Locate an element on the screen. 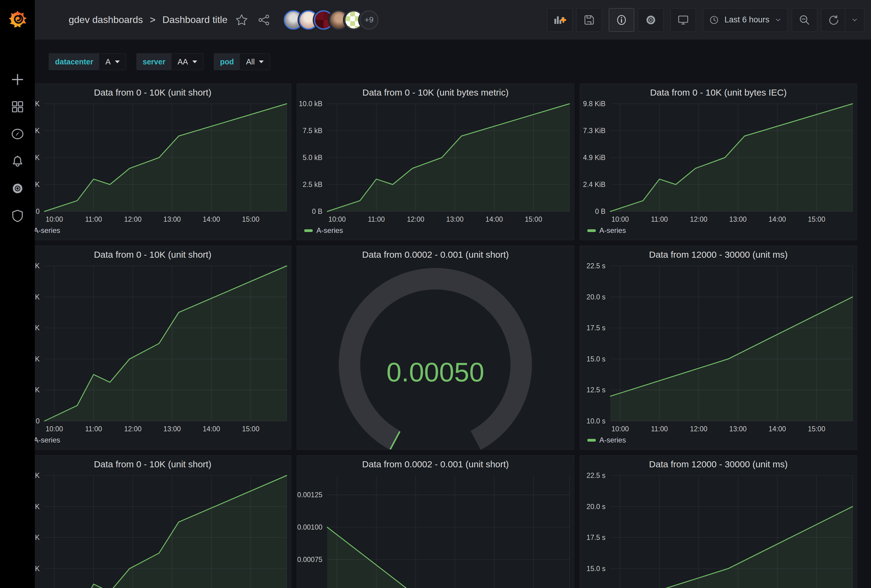 Image resolution: width=871 pixels, height=588 pixels. legend-series-marker is located at coordinates (591, 440).